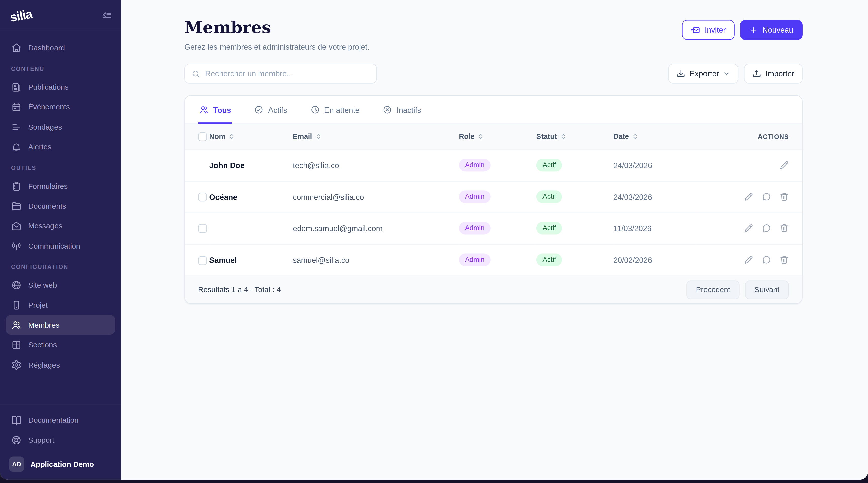 Image resolution: width=868 pixels, height=483 pixels. What do you see at coordinates (60, 440) in the screenshot?
I see `sidebar-item-support: Support` at bounding box center [60, 440].